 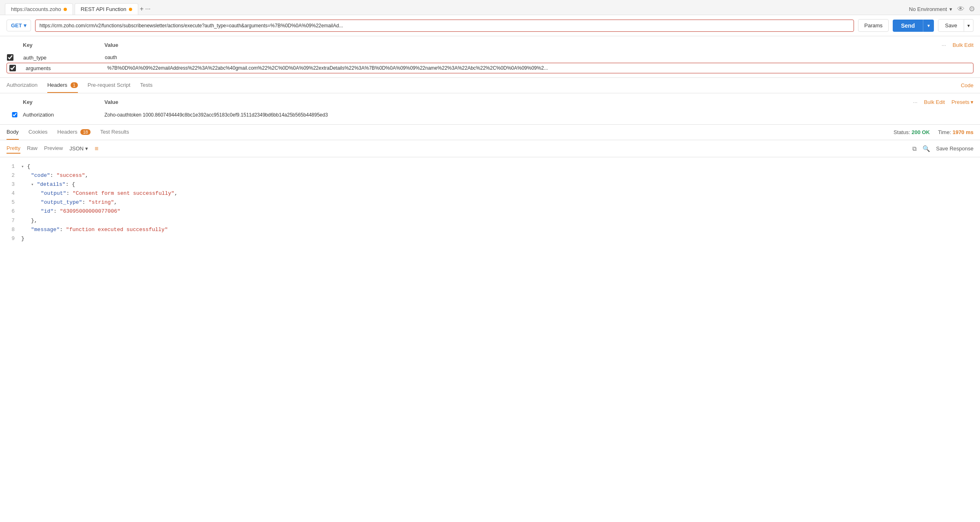 I want to click on headers-bulk-edit-button: Bulk Edit, so click(x=935, y=102).